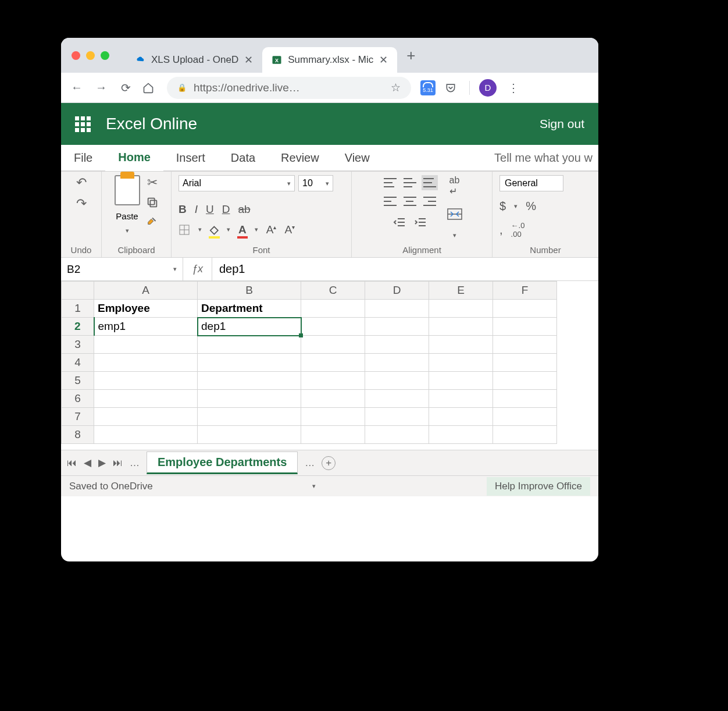  Describe the element at coordinates (502, 206) in the screenshot. I see `currency-button: $` at that location.